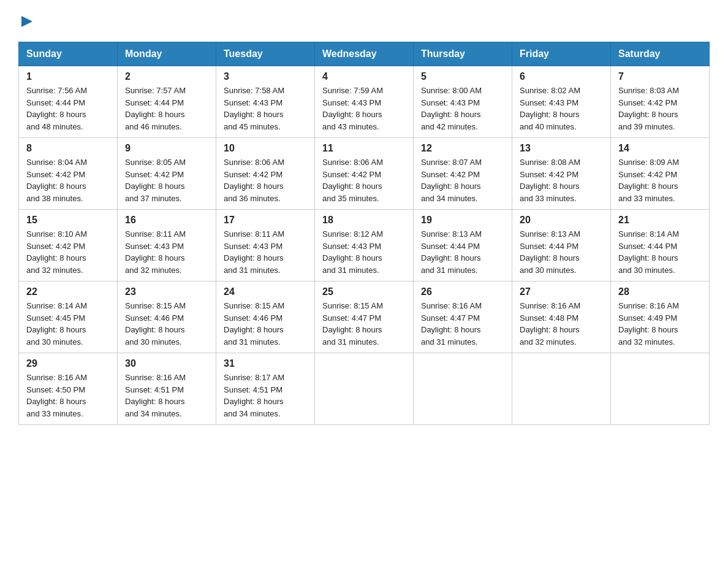 The image size is (728, 563). What do you see at coordinates (660, 148) in the screenshot?
I see `day-number: 14` at bounding box center [660, 148].